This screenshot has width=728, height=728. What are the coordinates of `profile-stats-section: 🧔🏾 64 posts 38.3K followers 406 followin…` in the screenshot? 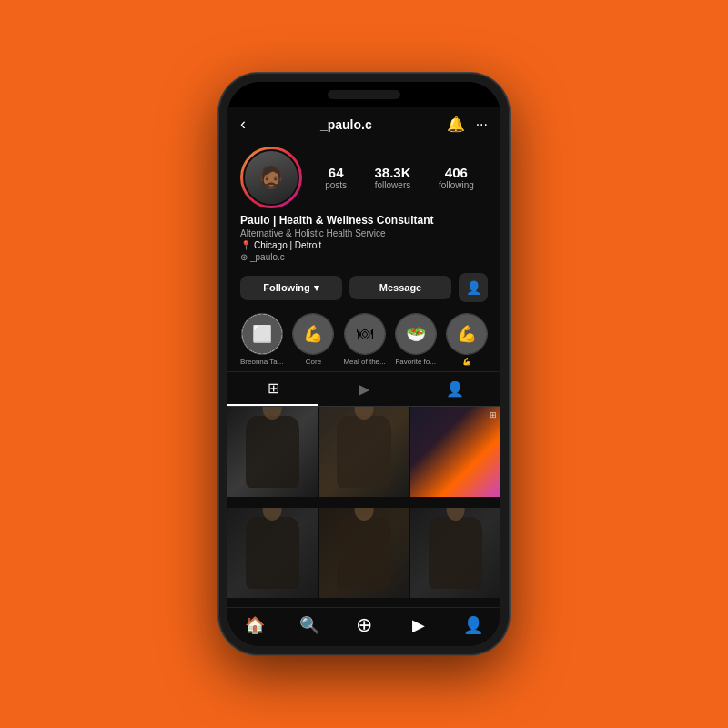 It's located at (364, 176).